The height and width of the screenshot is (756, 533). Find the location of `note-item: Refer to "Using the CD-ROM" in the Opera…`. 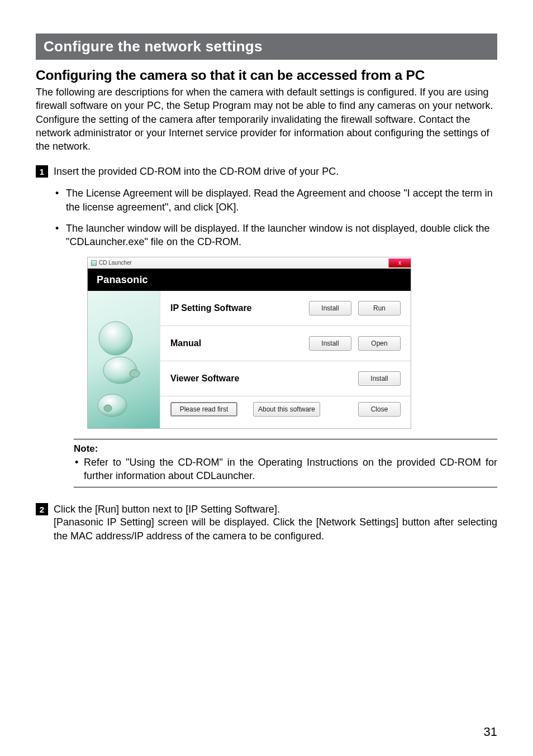

note-item: Refer to "Using the CD-ROM" in the Opera… is located at coordinates (285, 469).